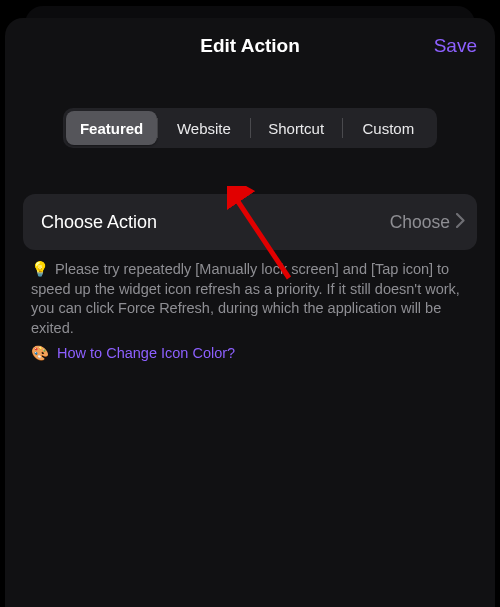  Describe the element at coordinates (216, 222) in the screenshot. I see `choose-action-label: Choose Action` at that location.